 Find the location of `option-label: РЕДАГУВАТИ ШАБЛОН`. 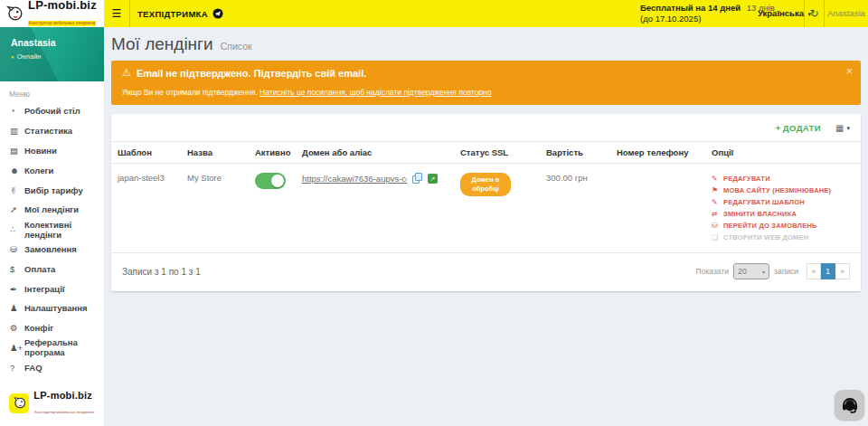

option-label: РЕДАГУВАТИ ШАБЛОН is located at coordinates (764, 203).